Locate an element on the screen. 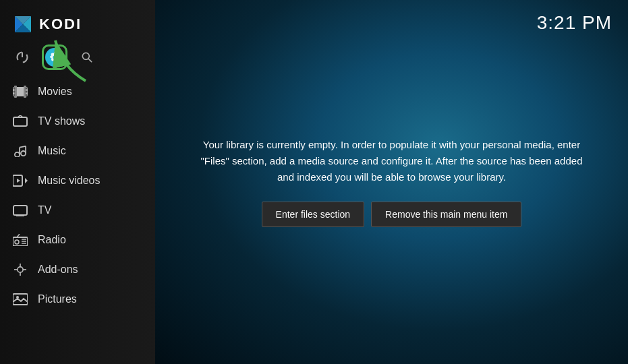 The image size is (628, 364). sidebar-item-musicvideos: Music videos is located at coordinates (78, 181).